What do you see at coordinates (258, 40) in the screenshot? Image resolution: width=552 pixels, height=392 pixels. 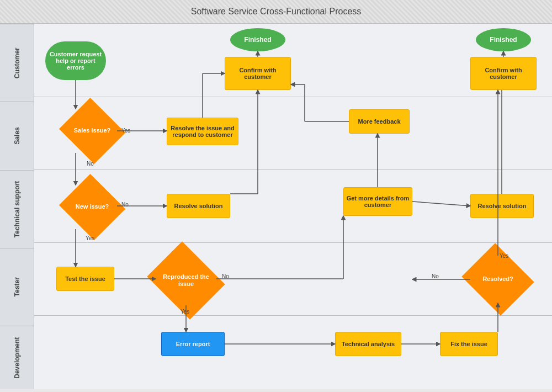 I see `finished1-oval: Finished` at bounding box center [258, 40].